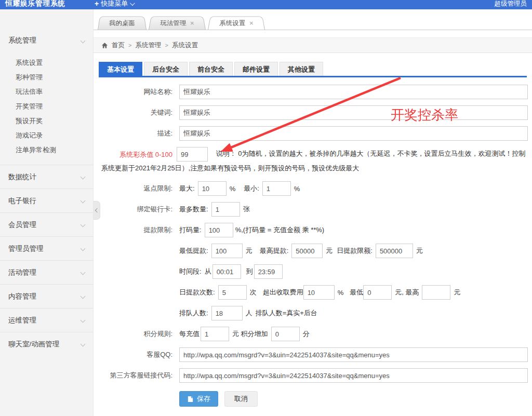 The image size is (532, 416). I want to click on sidebar-item-bet-anomaly: 注单异常检测, so click(47, 150).